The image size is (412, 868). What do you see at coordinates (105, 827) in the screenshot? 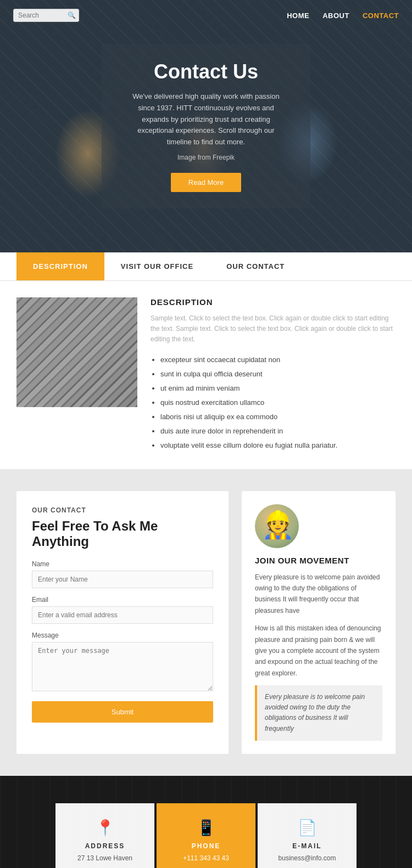
I see `address-icon: 📍` at bounding box center [105, 827].